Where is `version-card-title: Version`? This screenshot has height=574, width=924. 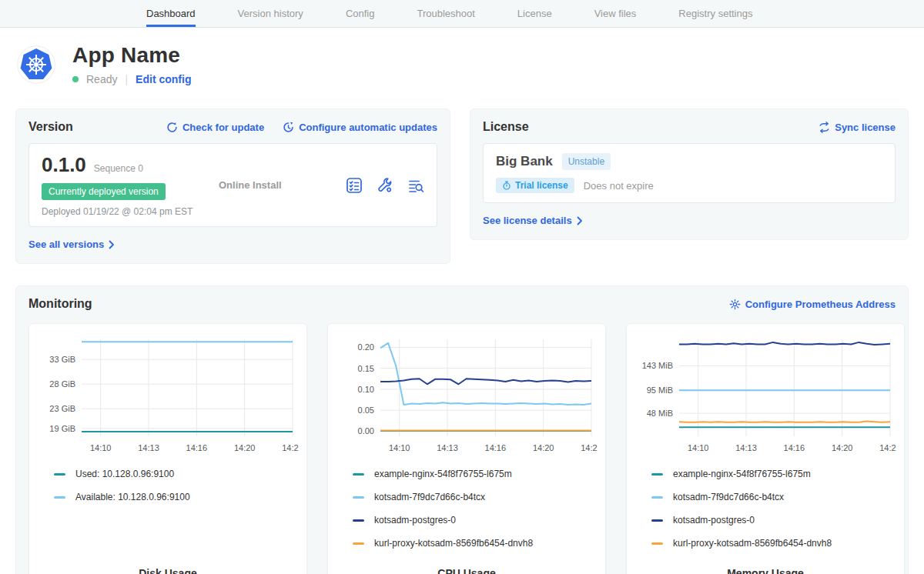
version-card-title: Version is located at coordinates (51, 127).